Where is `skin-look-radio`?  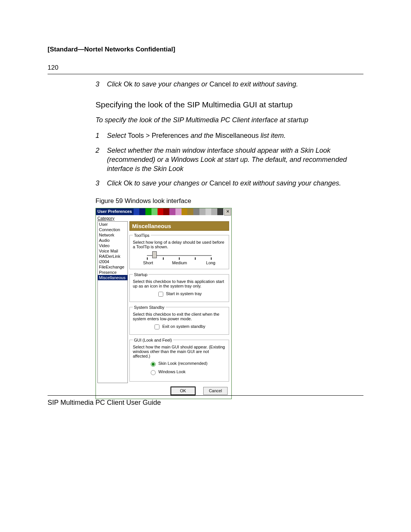
skin-look-radio is located at coordinates (153, 364).